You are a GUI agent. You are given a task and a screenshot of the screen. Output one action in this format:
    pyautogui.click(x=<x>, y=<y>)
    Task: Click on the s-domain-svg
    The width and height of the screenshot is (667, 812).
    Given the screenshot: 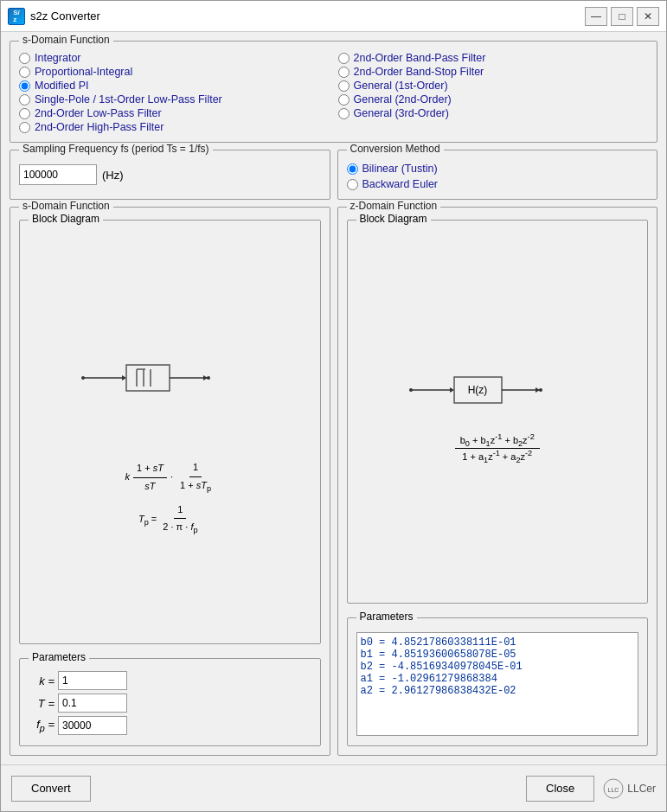 What is the action you would take?
    pyautogui.click(x=170, y=391)
    